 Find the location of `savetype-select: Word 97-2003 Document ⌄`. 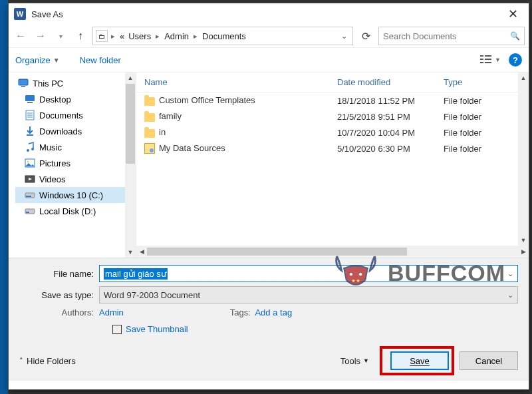

savetype-select: Word 97-2003 Document ⌄ is located at coordinates (309, 295).